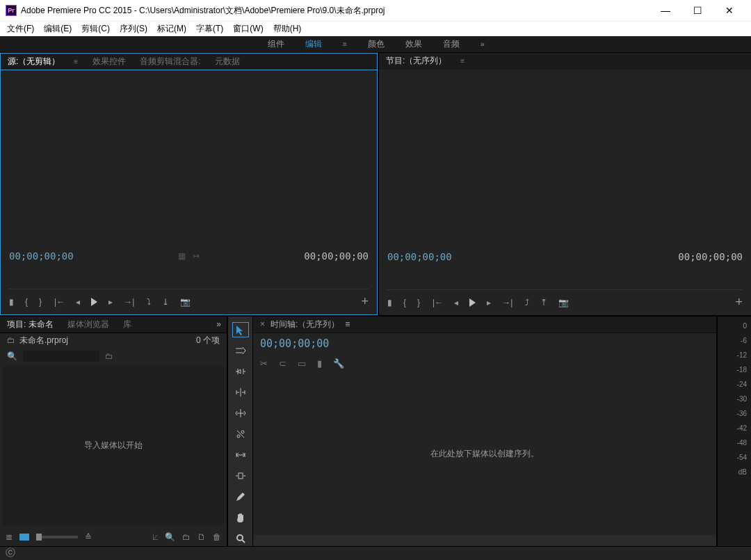  What do you see at coordinates (665, 10) in the screenshot?
I see `minimize-button: —` at bounding box center [665, 10].